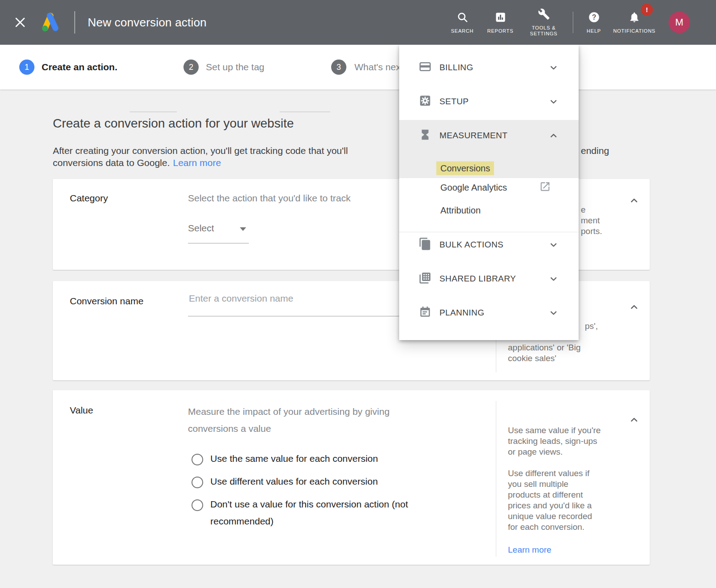 The height and width of the screenshot is (588, 716). I want to click on menu-item-billing: BILLING, so click(489, 68).